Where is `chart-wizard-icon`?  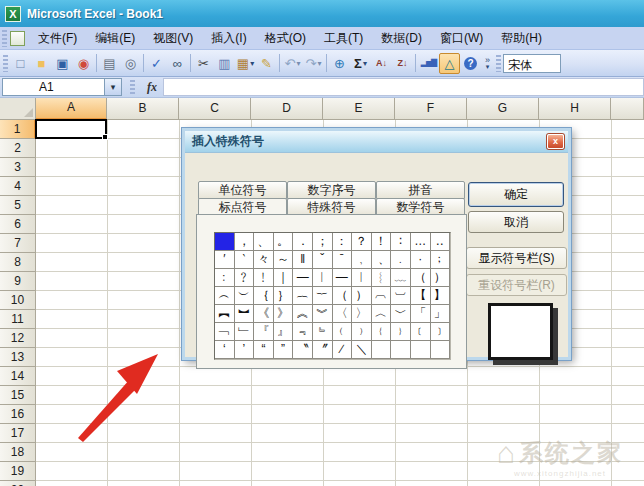
chart-wizard-icon is located at coordinates (428, 64).